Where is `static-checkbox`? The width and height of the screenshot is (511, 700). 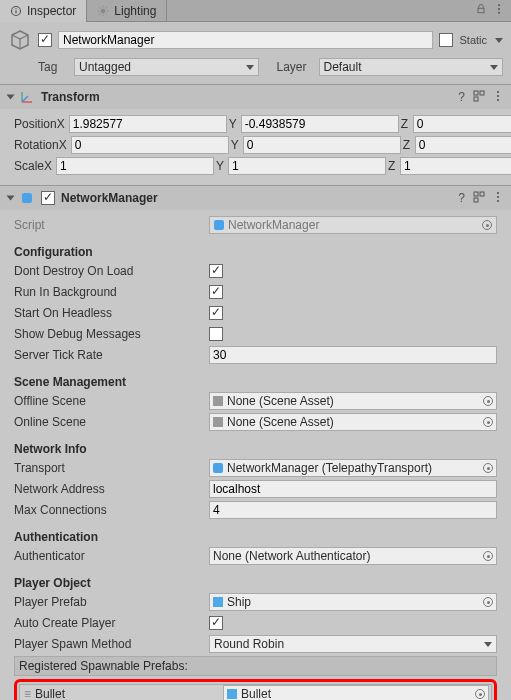
static-checkbox is located at coordinates (446, 40).